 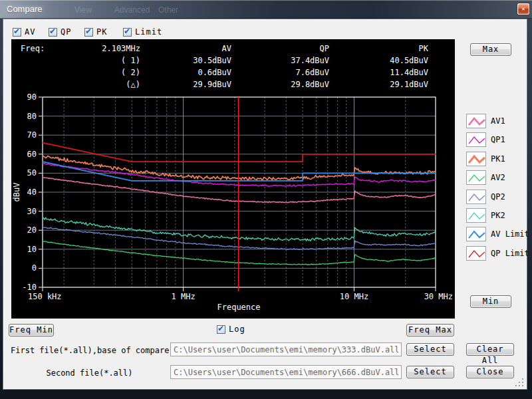 What do you see at coordinates (498, 121) in the screenshot?
I see `legend-label: AV1` at bounding box center [498, 121].